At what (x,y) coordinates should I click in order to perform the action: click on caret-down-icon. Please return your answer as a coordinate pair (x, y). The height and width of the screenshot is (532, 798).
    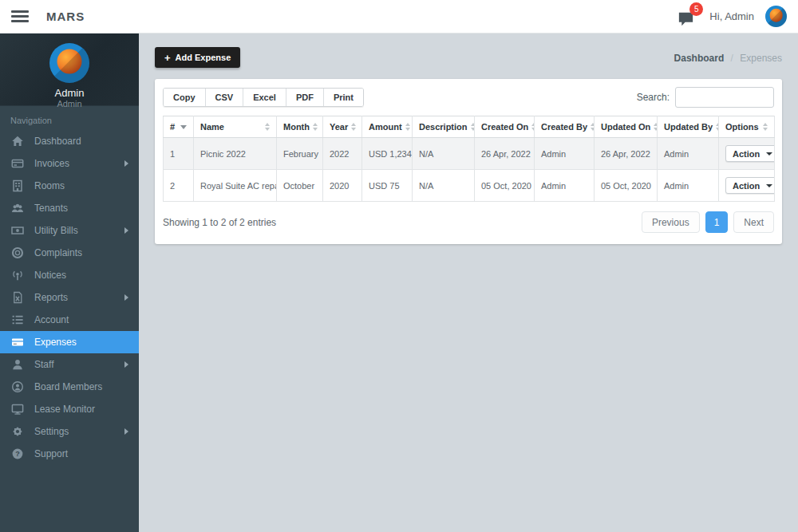
    Looking at the image, I should click on (769, 154).